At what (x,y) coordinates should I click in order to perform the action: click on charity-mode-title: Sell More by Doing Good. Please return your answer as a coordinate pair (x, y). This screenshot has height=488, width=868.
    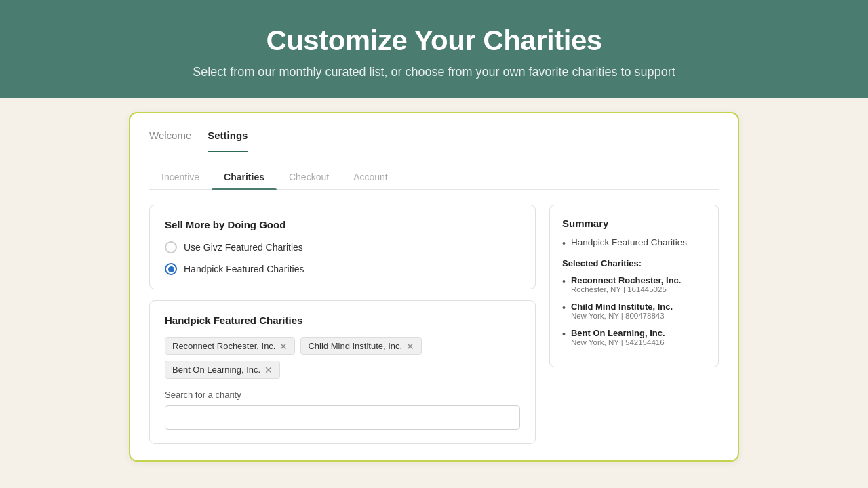
    Looking at the image, I should click on (342, 225).